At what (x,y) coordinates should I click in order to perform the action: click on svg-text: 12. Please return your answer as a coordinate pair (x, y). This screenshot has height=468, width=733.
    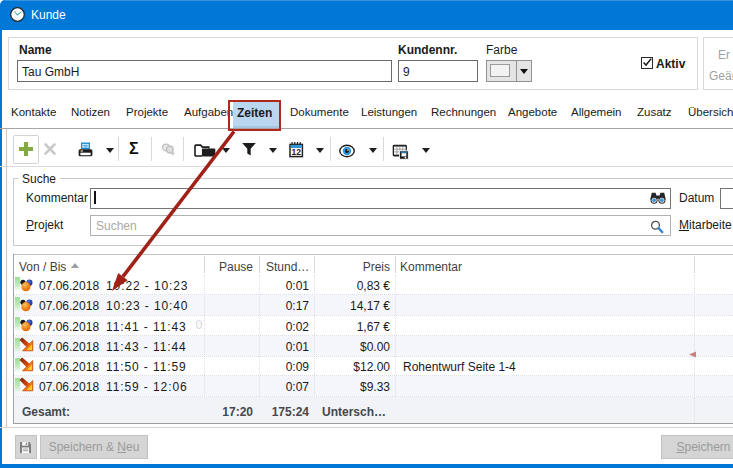
    Looking at the image, I should click on (296, 152).